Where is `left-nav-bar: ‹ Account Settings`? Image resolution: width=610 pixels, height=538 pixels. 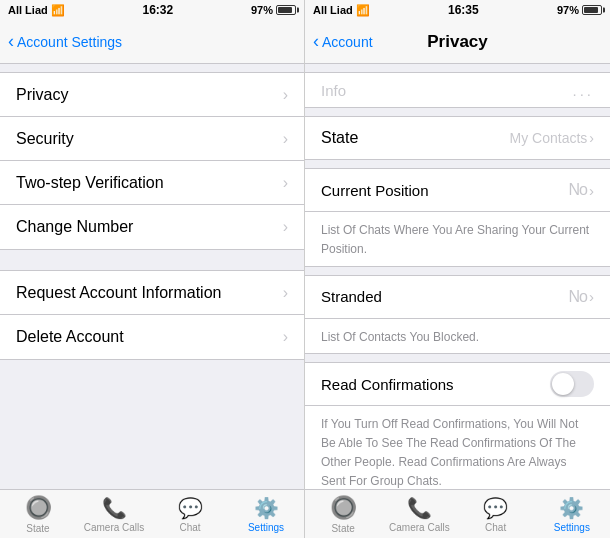
left-nav-bar: ‹ Account Settings is located at coordinates (152, 42).